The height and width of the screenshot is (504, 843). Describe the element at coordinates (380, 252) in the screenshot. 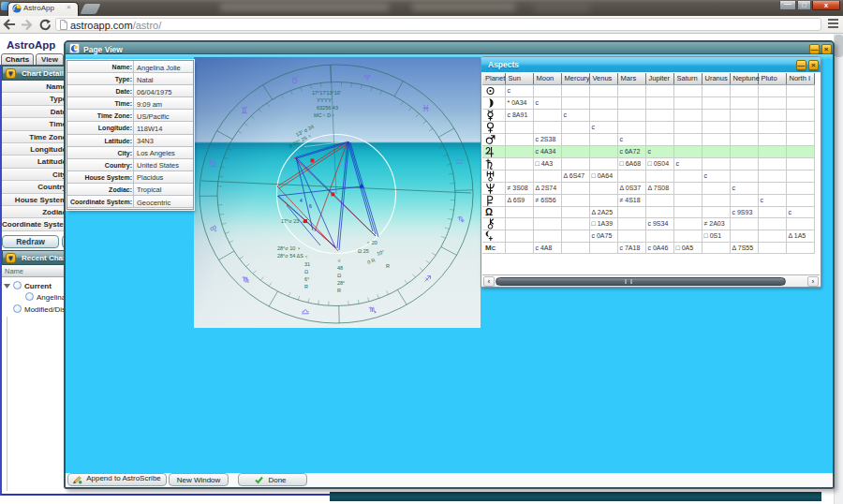

I see `svg-text: 10°` at that location.